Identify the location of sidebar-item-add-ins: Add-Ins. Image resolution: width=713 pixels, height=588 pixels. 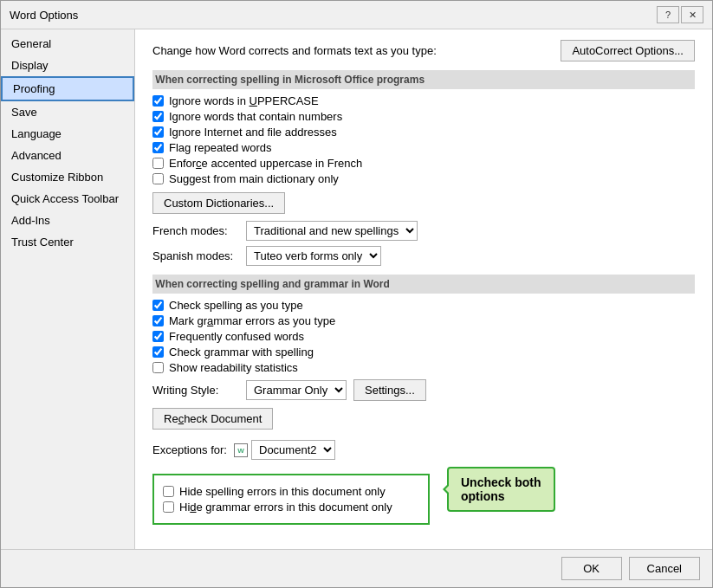
(68, 220).